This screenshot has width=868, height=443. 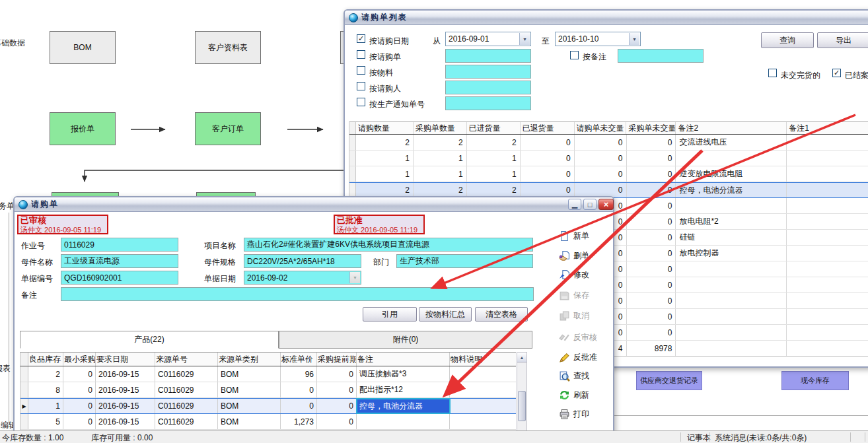 What do you see at coordinates (186, 359) in the screenshot?
I see `detail-column-header: 来源单号` at bounding box center [186, 359].